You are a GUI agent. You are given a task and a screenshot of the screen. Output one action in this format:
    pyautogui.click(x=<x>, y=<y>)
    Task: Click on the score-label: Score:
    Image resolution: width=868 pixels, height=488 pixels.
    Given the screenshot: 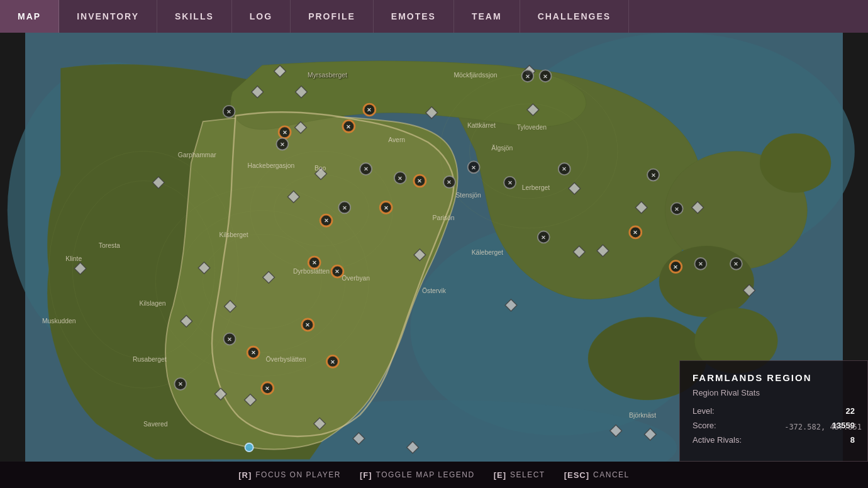 What is the action you would take?
    pyautogui.click(x=704, y=425)
    